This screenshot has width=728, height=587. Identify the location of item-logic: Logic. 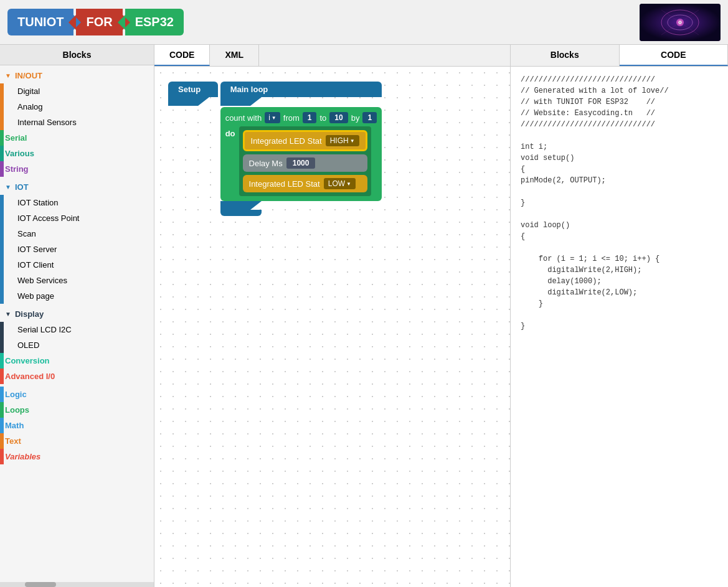
(77, 395).